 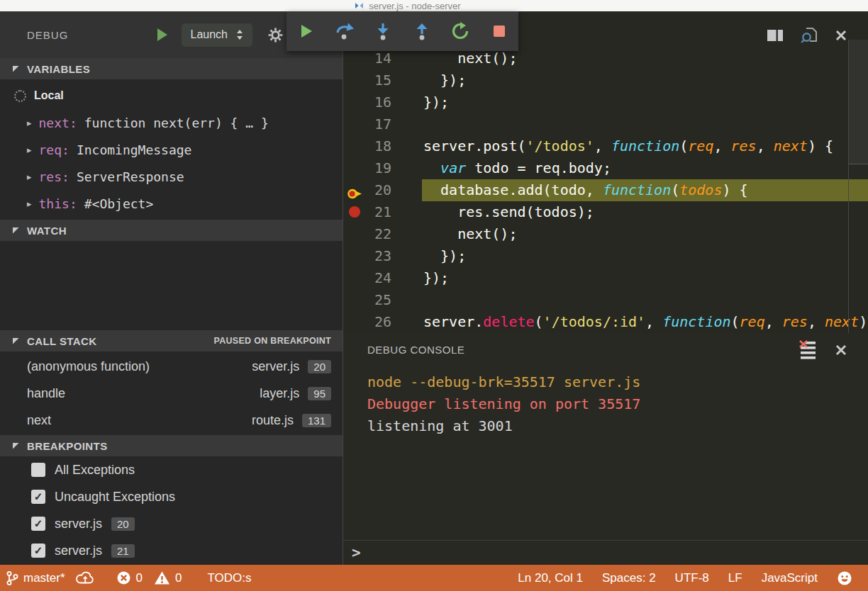 I want to click on frame-file: layer.js, so click(x=279, y=394).